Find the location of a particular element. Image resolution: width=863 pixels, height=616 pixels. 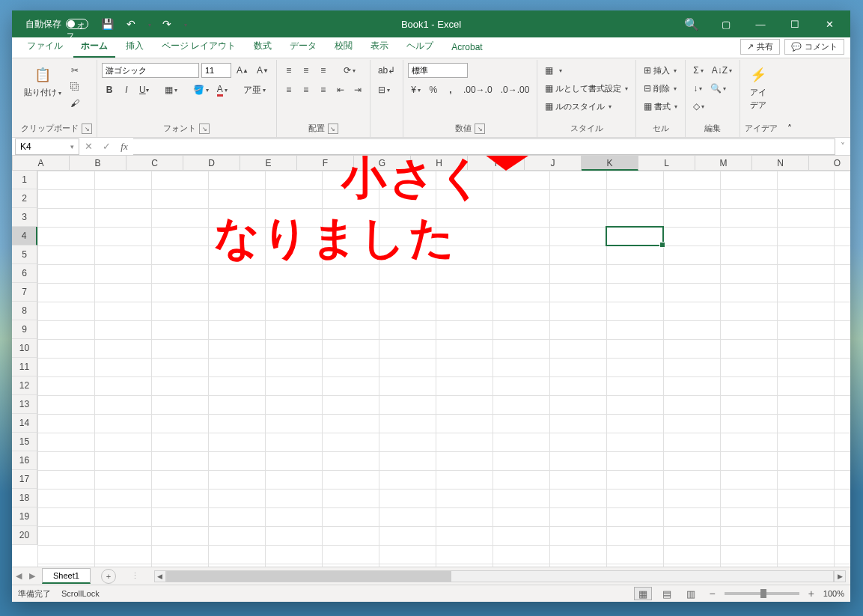

row-header-14: 14 is located at coordinates (25, 424).